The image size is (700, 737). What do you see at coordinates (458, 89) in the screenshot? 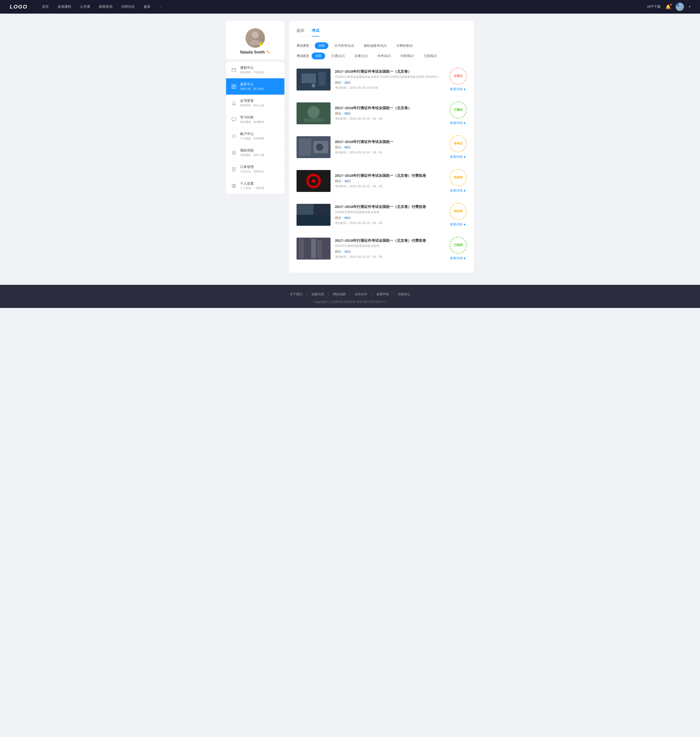
I see `exam-detail-link-1: 查看详情 ►` at bounding box center [458, 89].